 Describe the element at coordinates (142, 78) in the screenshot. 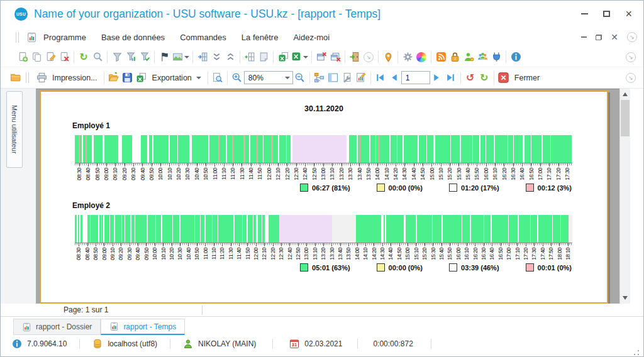

I see `exportation-excel-icon` at that location.